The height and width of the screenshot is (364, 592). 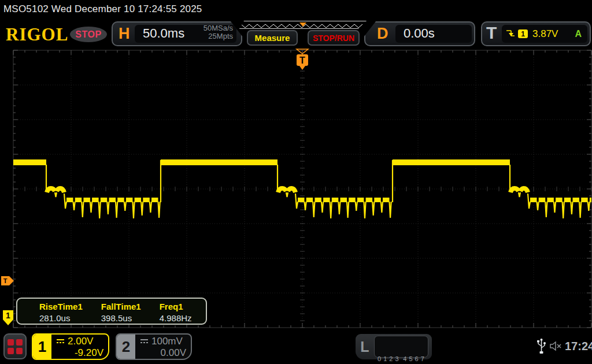 I want to click on channel1-number: 1, so click(x=42, y=347).